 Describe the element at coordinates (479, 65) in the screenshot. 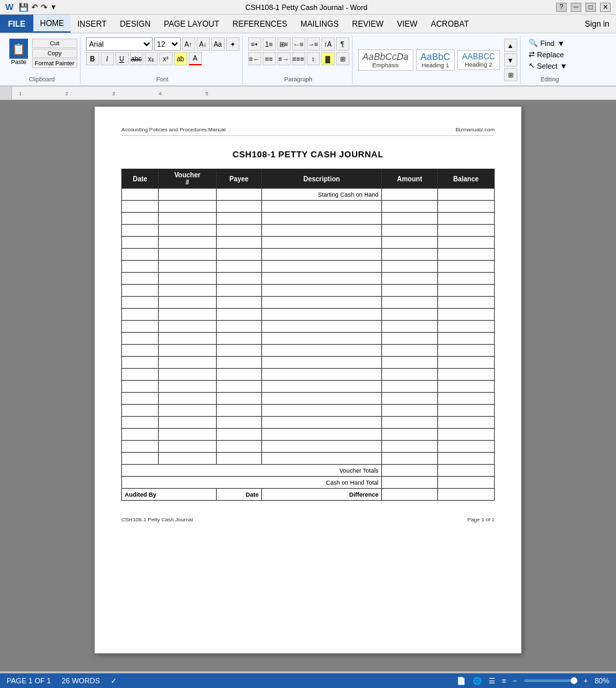

I see `heading2-label: Heading 2` at that location.